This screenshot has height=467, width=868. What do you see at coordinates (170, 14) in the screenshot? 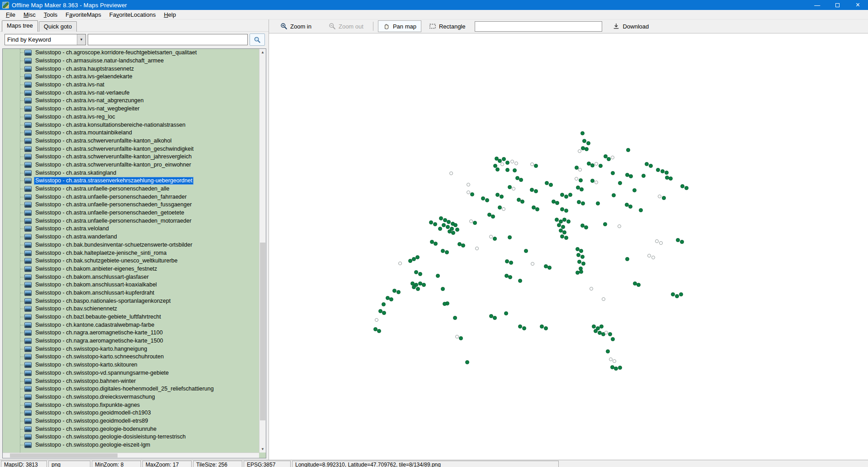
I see `menu-item-help: Help` at bounding box center [170, 14].